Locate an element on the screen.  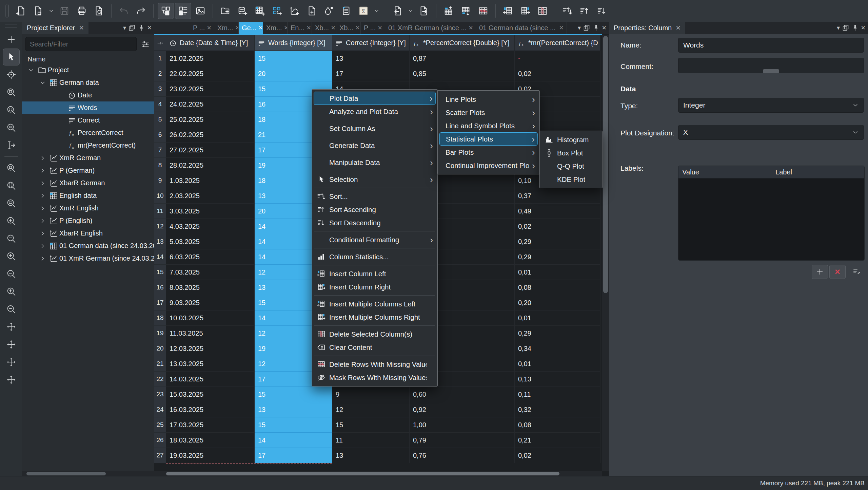
search-filter-input is located at coordinates (81, 44).